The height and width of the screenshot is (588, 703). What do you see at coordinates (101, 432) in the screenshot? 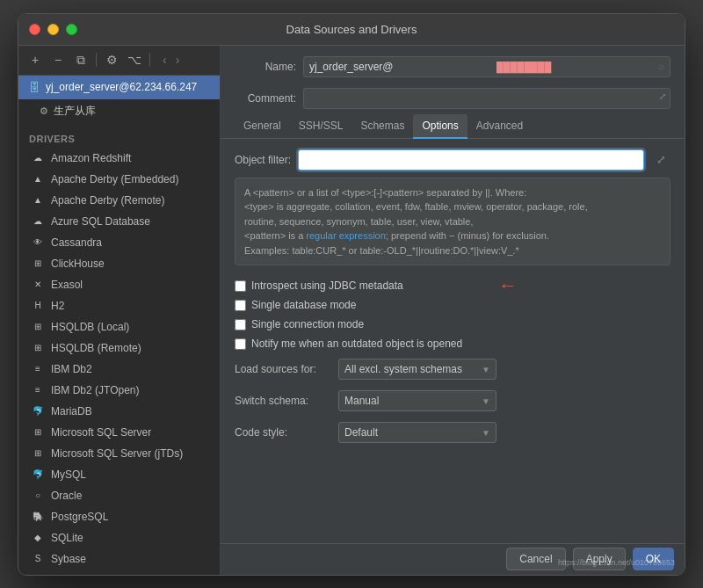
I see `driver-label: Microsoft SQL Server` at bounding box center [101, 432].